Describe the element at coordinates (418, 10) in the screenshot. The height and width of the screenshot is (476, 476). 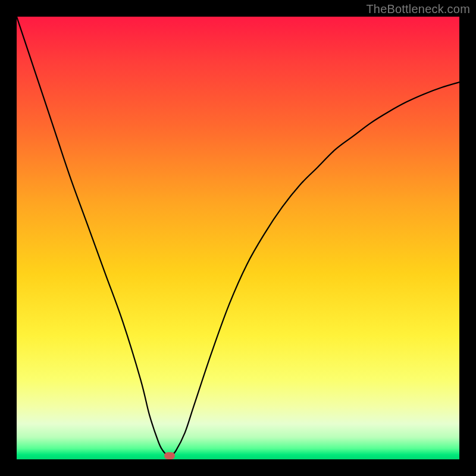
I see `watermark-text: TheBottleneck.com` at that location.